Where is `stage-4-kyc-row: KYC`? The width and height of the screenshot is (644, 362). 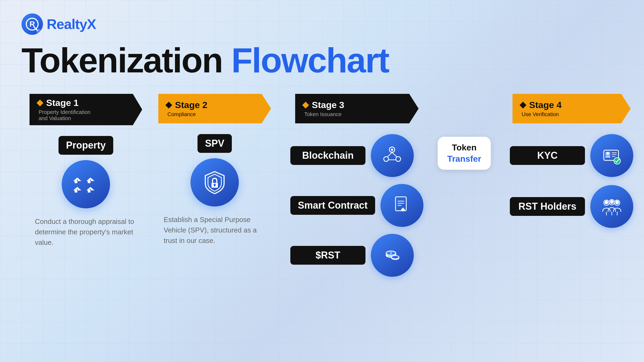
stage-4-kyc-row: KYC is located at coordinates (572, 156).